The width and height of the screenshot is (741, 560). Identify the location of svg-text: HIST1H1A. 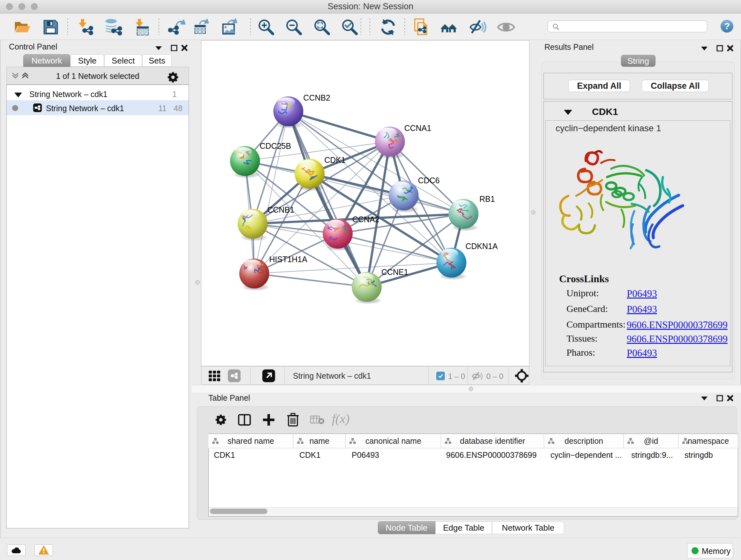
(288, 259).